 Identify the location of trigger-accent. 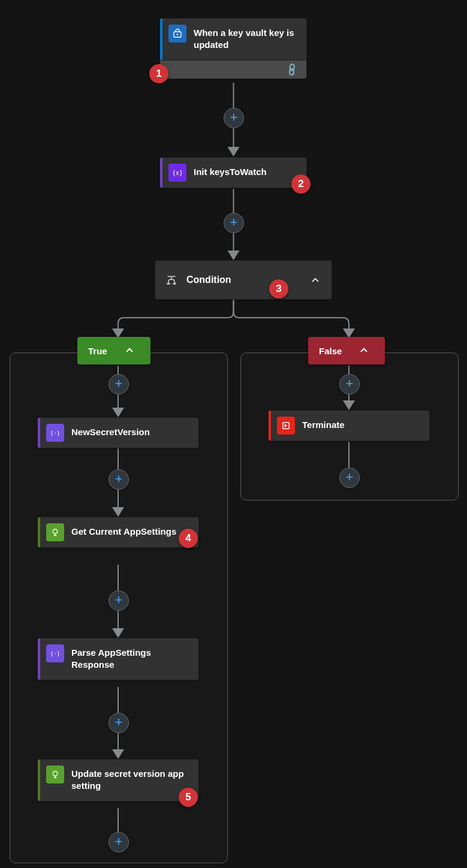
(161, 40).